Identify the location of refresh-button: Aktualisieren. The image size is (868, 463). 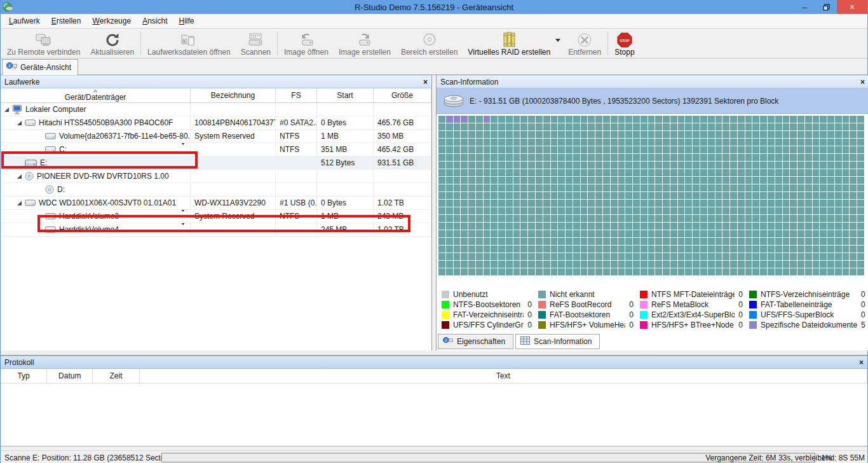
(112, 43).